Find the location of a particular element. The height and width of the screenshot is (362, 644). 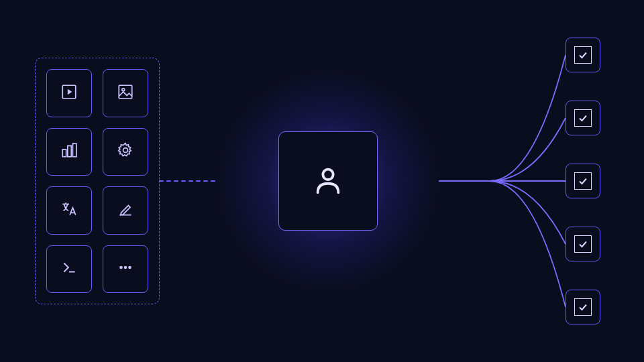

terminal-icon is located at coordinates (69, 269).